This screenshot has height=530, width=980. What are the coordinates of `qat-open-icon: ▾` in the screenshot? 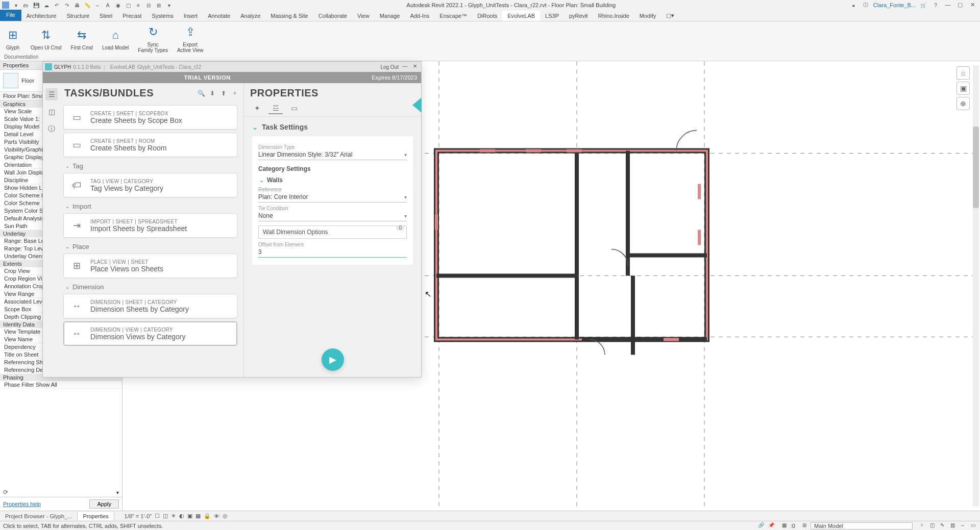 It's located at (16, 5).